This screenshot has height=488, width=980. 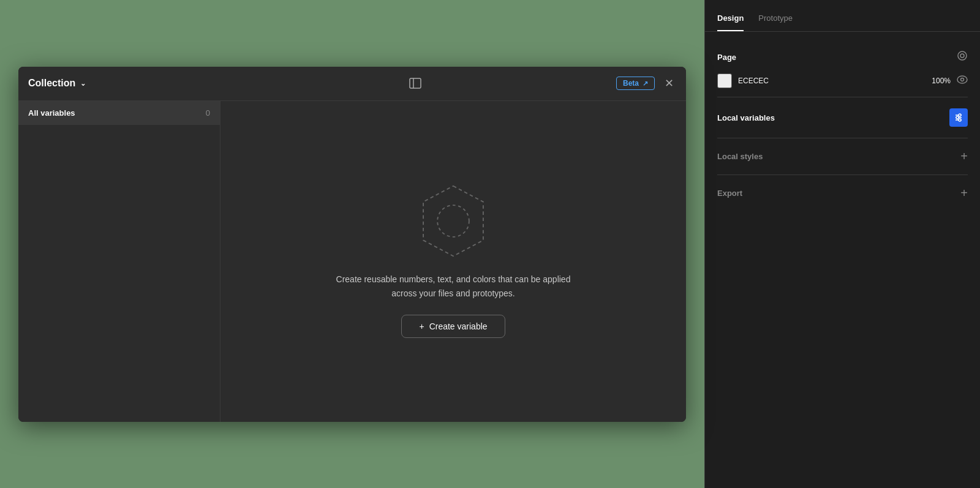 I want to click on empty-state-description: Create reusable numbers, text, and color…, so click(x=453, y=287).